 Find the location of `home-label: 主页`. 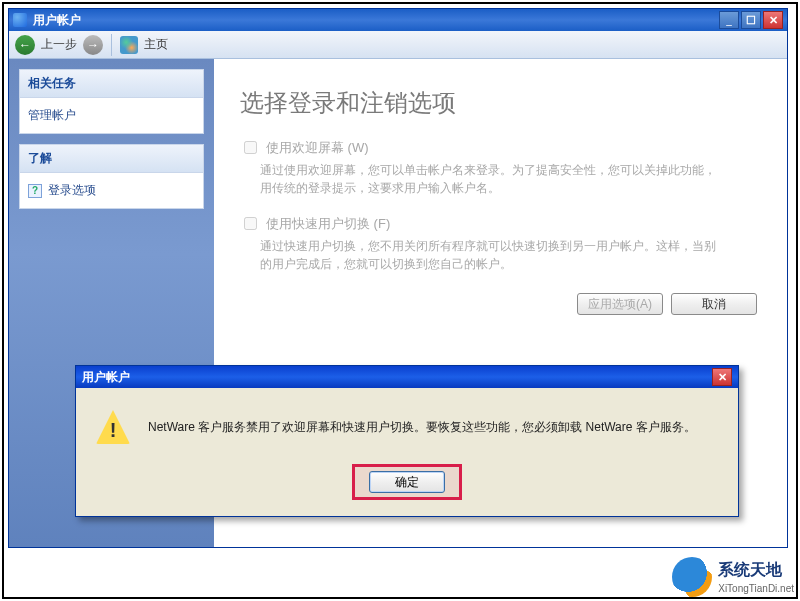

home-label: 主页 is located at coordinates (156, 44).